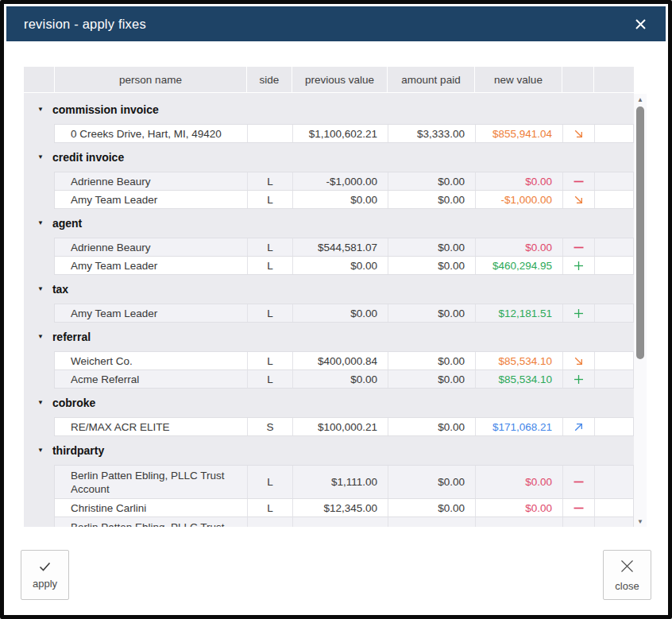 This screenshot has height=619, width=672. I want to click on table-row: Amy Team LeaderL$0.00$0.00$460,294.95, so click(344, 265).